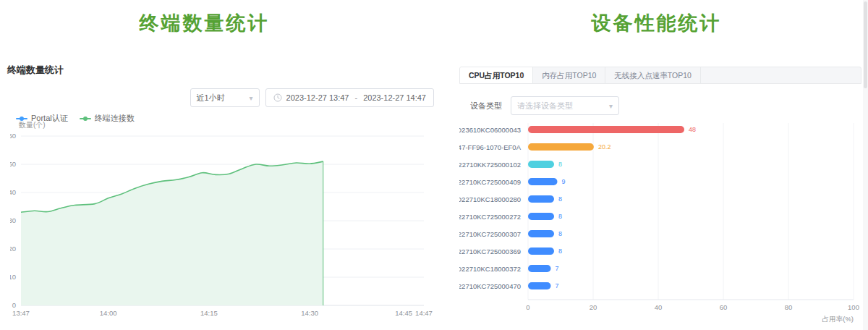 The height and width of the screenshot is (330, 868). Describe the element at coordinates (107, 119) in the screenshot. I see `legend-item: 终端连接数` at that location.